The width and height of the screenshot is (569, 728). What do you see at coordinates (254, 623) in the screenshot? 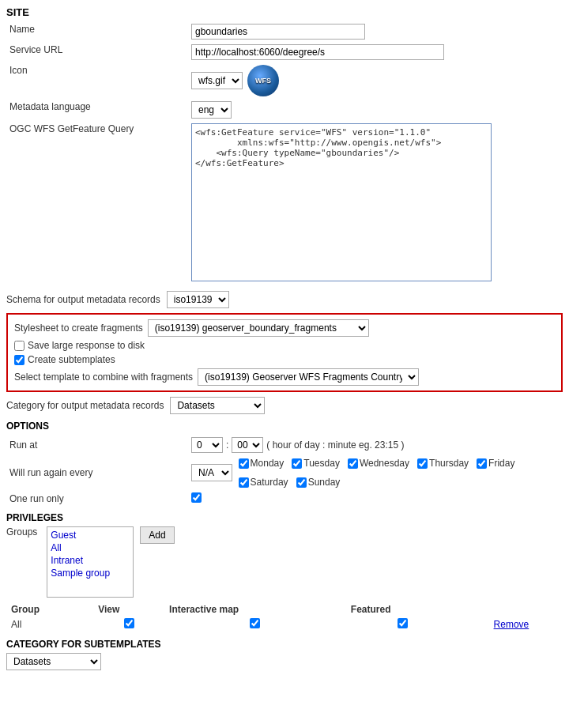
I see `priv-map-checkbox` at bounding box center [254, 623].